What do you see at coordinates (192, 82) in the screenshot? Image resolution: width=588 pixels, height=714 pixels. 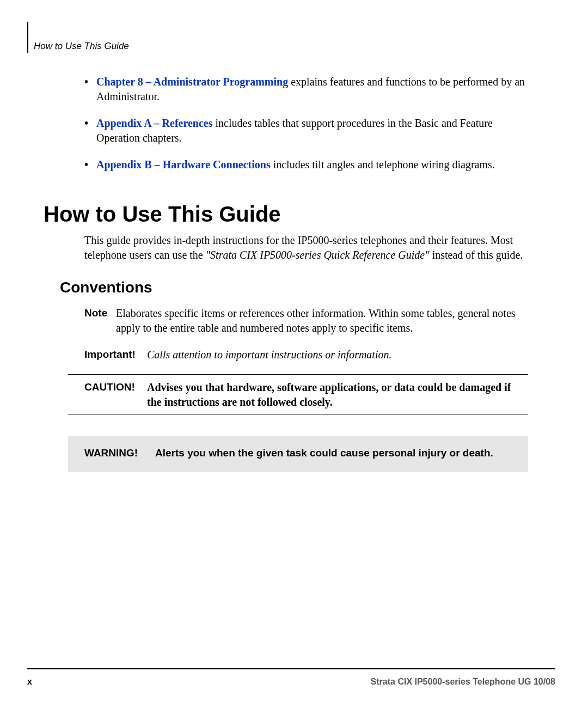 I see `link-chapter-8: Chapter 8 – Administrator Programming` at bounding box center [192, 82].